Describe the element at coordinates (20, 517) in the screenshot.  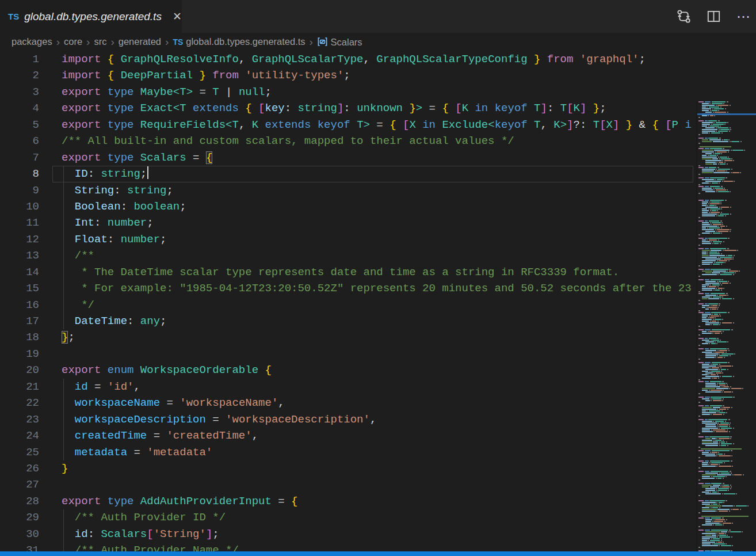
I see `line-number: 29` at that location.